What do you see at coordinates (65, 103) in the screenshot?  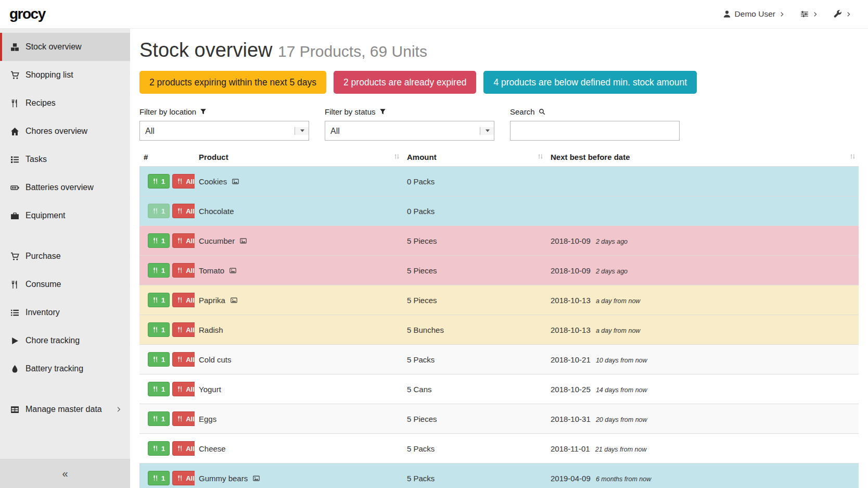 I see `sidebar-item-recipes: Recipes` at bounding box center [65, 103].